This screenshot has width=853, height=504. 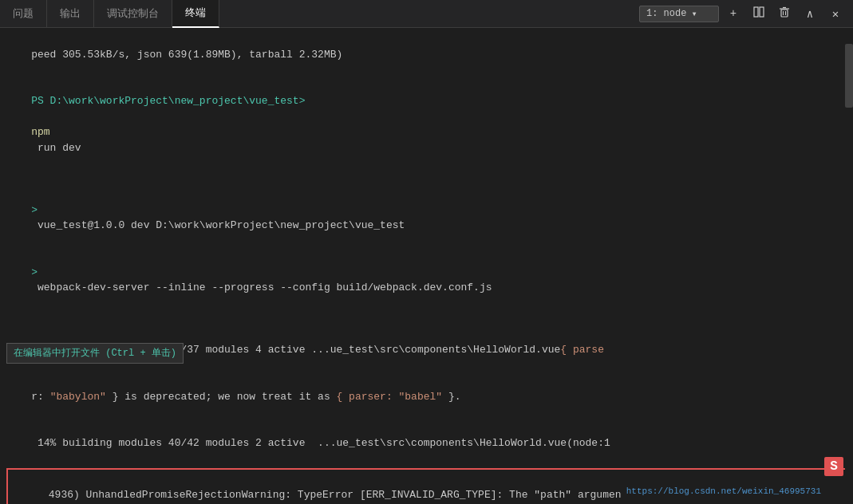 What do you see at coordinates (810, 14) in the screenshot?
I see `collapse-panel-button: ∧` at bounding box center [810, 14].